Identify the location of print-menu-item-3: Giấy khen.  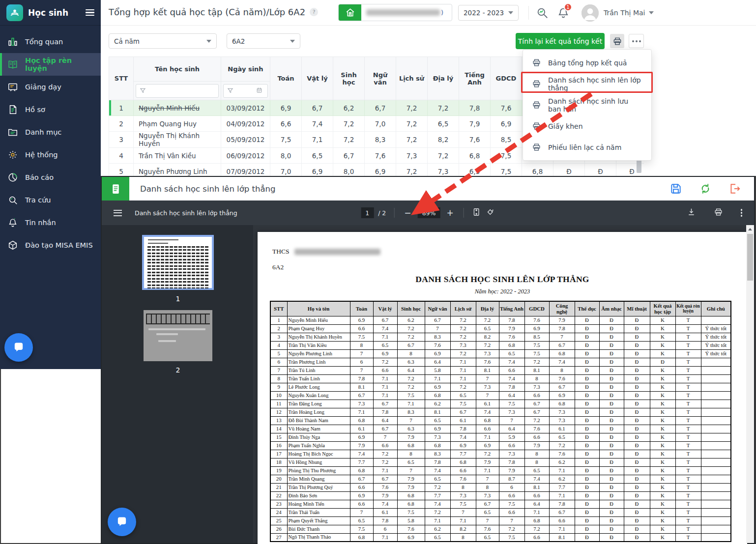
(587, 126).